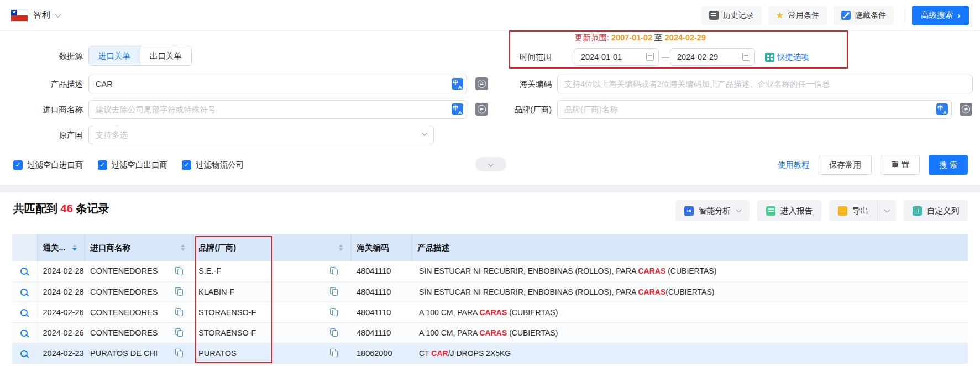 The width and height of the screenshot is (980, 366). Describe the element at coordinates (846, 15) in the screenshot. I see `collapse-icon` at that location.